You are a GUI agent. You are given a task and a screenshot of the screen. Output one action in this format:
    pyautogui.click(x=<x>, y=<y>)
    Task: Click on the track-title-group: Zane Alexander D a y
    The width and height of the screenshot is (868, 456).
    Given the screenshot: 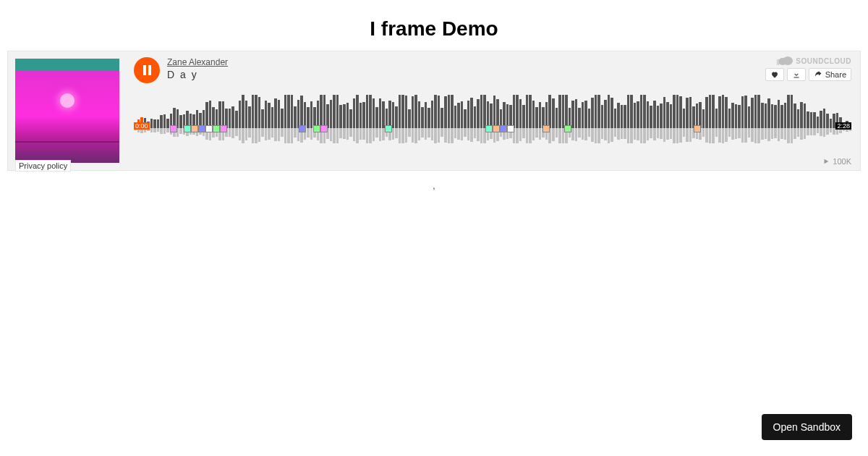 What is the action you would take?
    pyautogui.click(x=197, y=69)
    